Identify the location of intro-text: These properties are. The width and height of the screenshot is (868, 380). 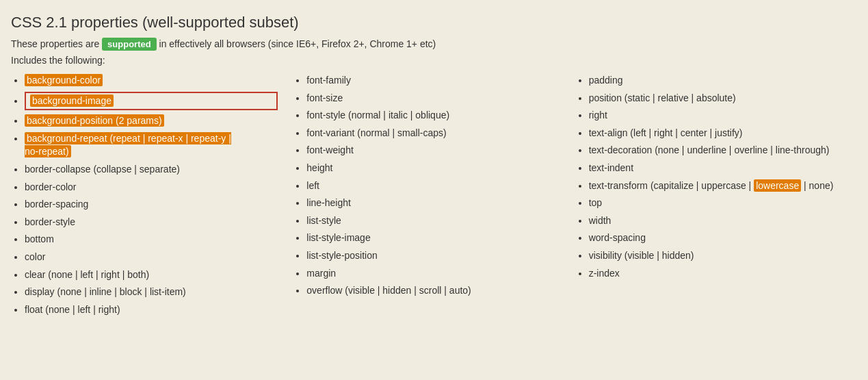
(55, 44).